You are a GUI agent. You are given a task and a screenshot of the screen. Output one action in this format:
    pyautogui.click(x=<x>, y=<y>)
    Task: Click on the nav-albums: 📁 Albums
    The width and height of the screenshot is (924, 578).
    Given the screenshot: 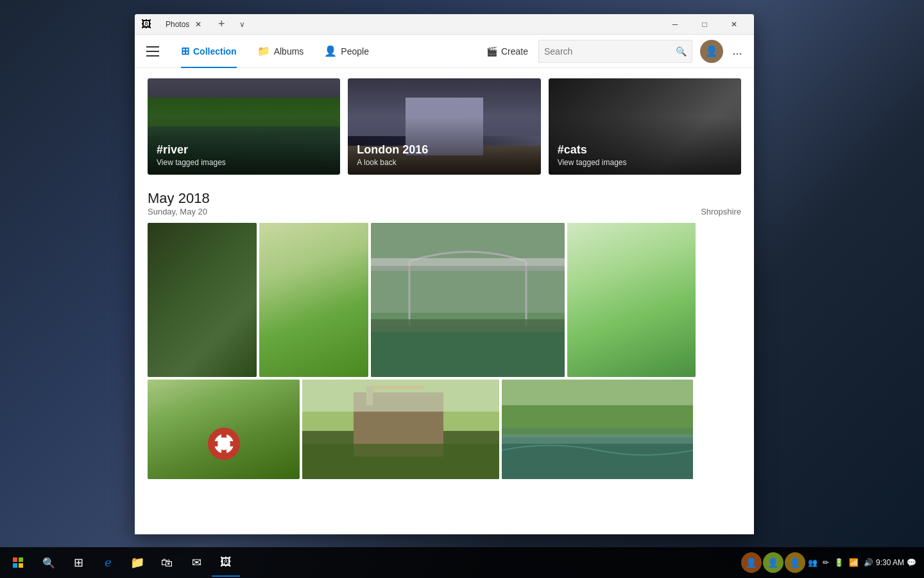 What is the action you would take?
    pyautogui.click(x=281, y=51)
    